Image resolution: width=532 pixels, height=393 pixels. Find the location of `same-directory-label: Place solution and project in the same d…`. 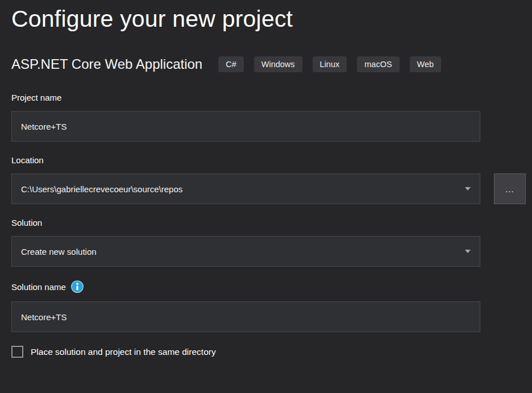

same-directory-label: Place solution and project in the same d… is located at coordinates (123, 352).